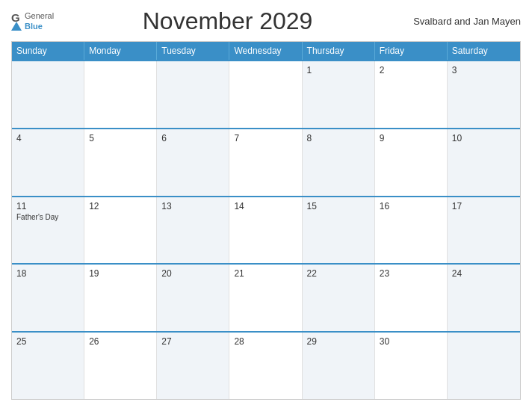  What do you see at coordinates (193, 297) in the screenshot?
I see `day-cell: 20` at bounding box center [193, 297].